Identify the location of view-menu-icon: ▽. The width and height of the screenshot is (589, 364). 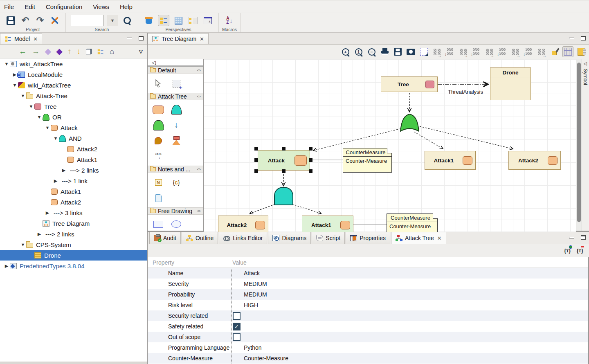
(141, 52).